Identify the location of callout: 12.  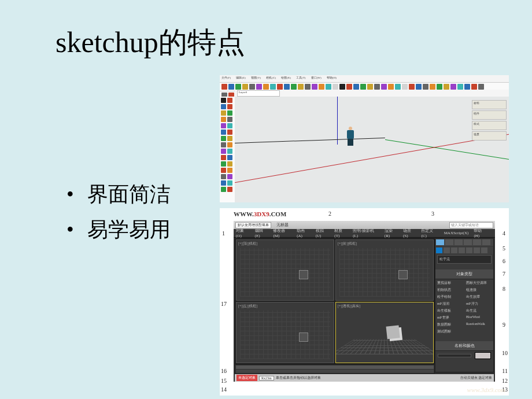
(505, 380).